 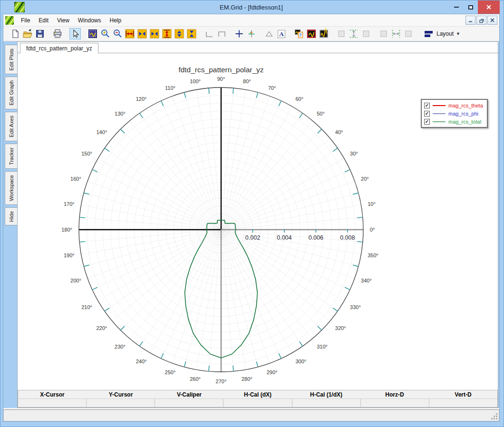 I want to click on sidebar-tab-edit-axes: Edit Axes, so click(x=11, y=126).